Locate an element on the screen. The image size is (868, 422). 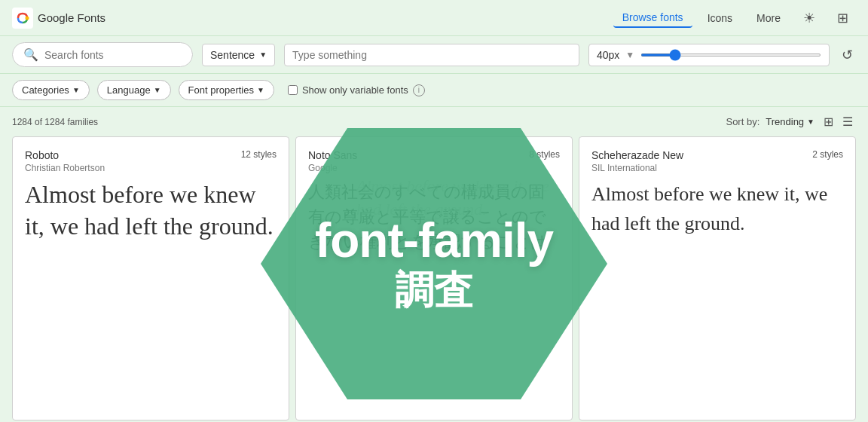
variable-fonts-checkbox-area: Show only variable fonts i is located at coordinates (356, 90).